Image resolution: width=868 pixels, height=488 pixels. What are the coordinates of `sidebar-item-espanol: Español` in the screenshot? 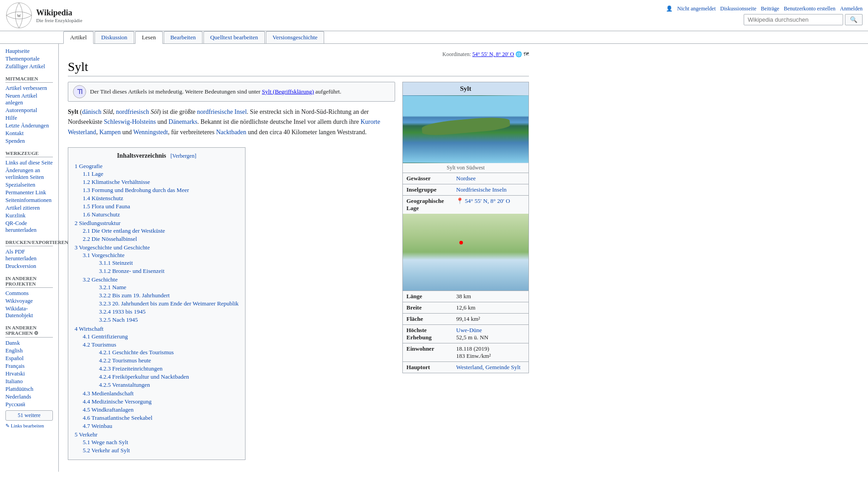 It's located at (29, 359).